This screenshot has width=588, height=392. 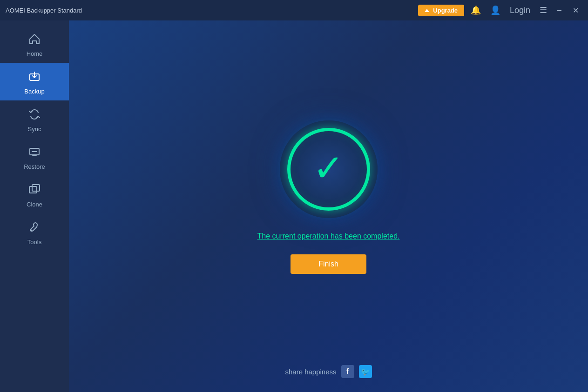 What do you see at coordinates (34, 78) in the screenshot?
I see `backup-icon` at bounding box center [34, 78].